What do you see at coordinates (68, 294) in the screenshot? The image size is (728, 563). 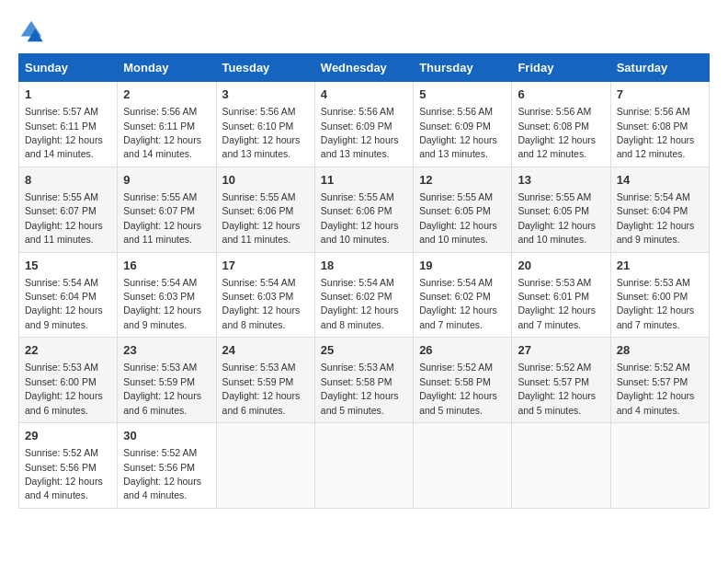 I see `calendar-cell: 15 Sunrise: 5:54 AMSunset: 6:04 PMDaylig…` at bounding box center [68, 294].